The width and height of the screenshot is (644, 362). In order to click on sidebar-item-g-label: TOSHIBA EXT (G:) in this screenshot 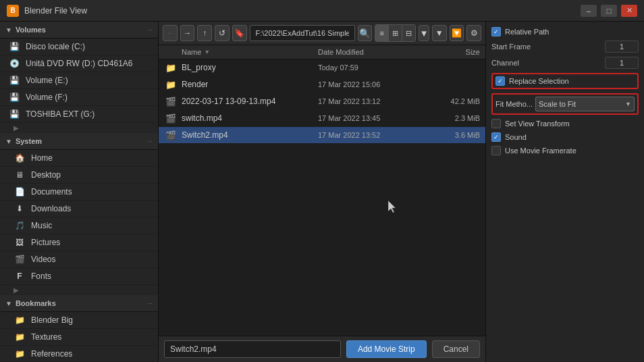, I will do `click(60, 114)`.